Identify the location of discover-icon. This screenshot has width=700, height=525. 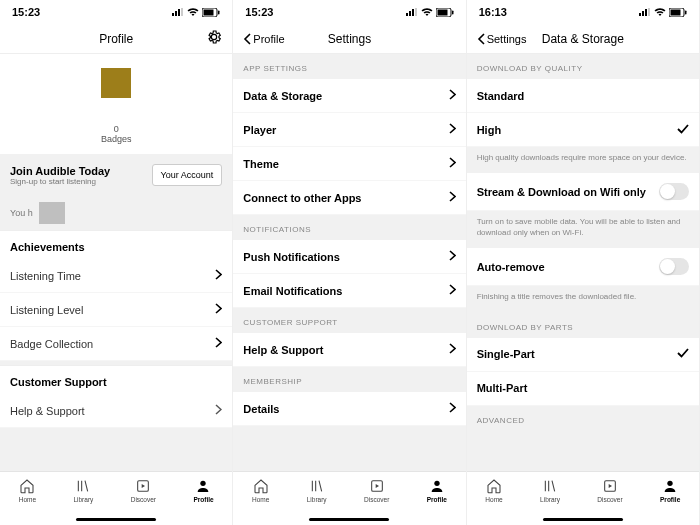
(610, 486).